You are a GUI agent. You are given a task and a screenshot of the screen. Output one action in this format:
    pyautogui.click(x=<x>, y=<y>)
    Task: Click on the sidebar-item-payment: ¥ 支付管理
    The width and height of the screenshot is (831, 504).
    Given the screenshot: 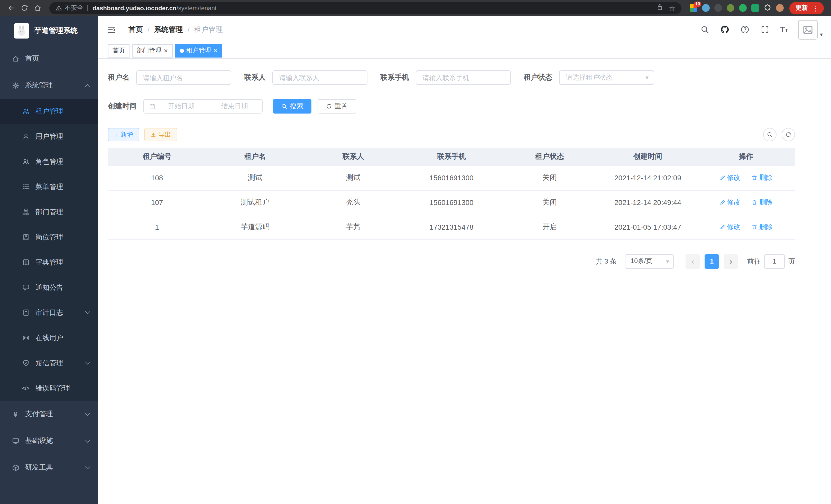 What is the action you would take?
    pyautogui.click(x=49, y=414)
    